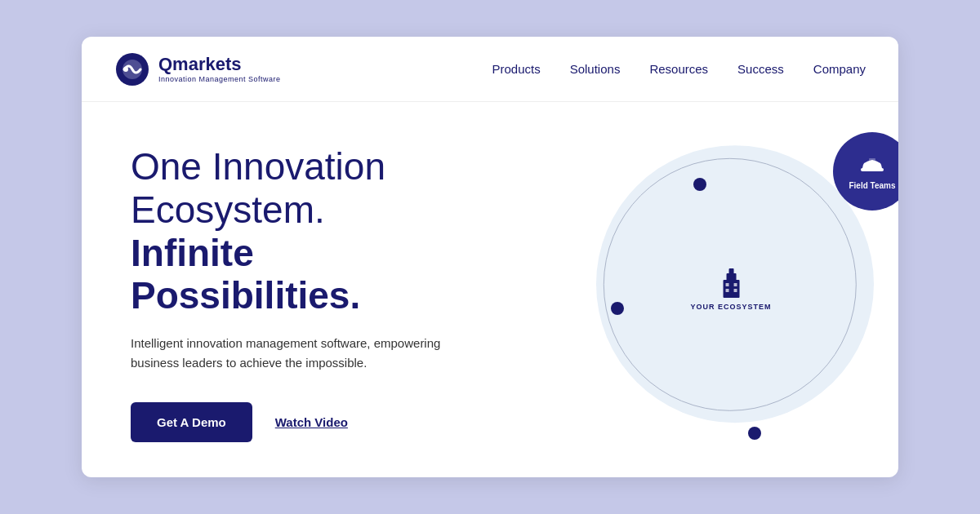 This screenshot has width=980, height=514. Describe the element at coordinates (617, 308) in the screenshot. I see `orbit-dot-left` at that location.